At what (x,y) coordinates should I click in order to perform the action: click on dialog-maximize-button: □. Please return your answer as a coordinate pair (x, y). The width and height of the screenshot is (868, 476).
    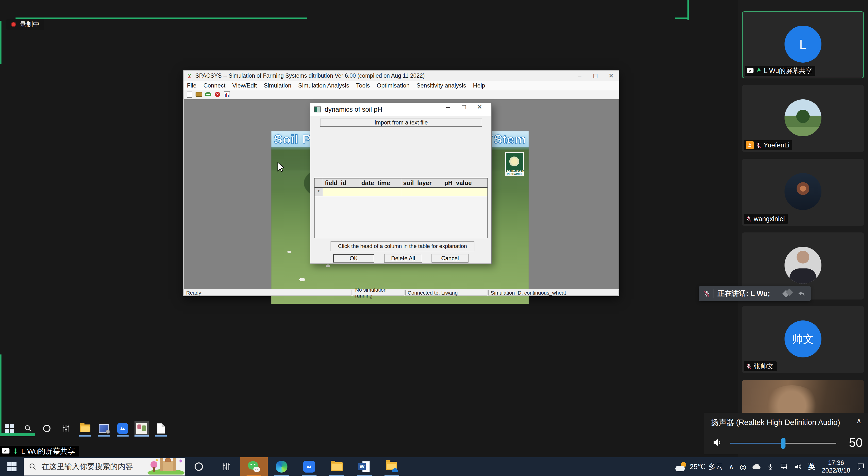
    Looking at the image, I should click on (464, 109).